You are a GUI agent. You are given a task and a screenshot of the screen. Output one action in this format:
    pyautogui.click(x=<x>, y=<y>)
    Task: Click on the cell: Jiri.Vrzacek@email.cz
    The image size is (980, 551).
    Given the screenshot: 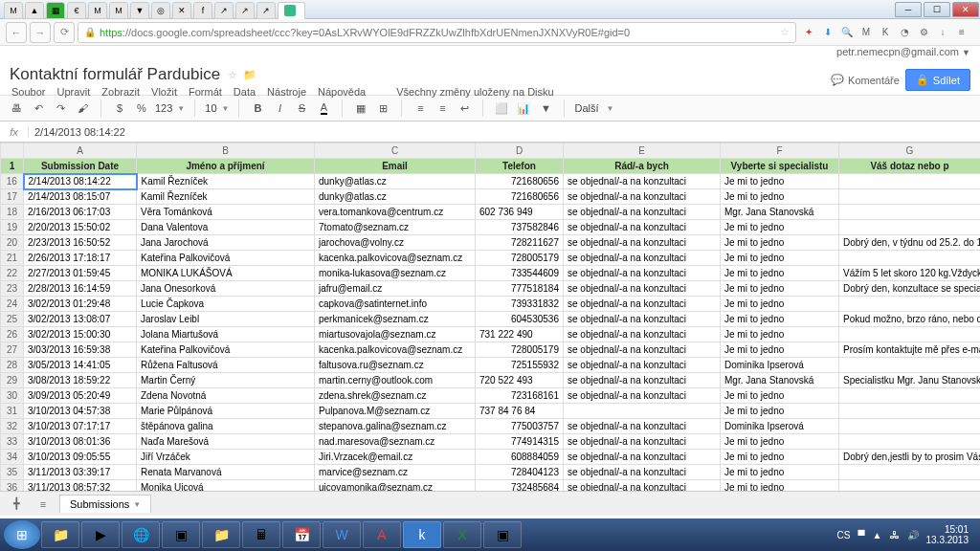 What is the action you would take?
    pyautogui.click(x=395, y=457)
    